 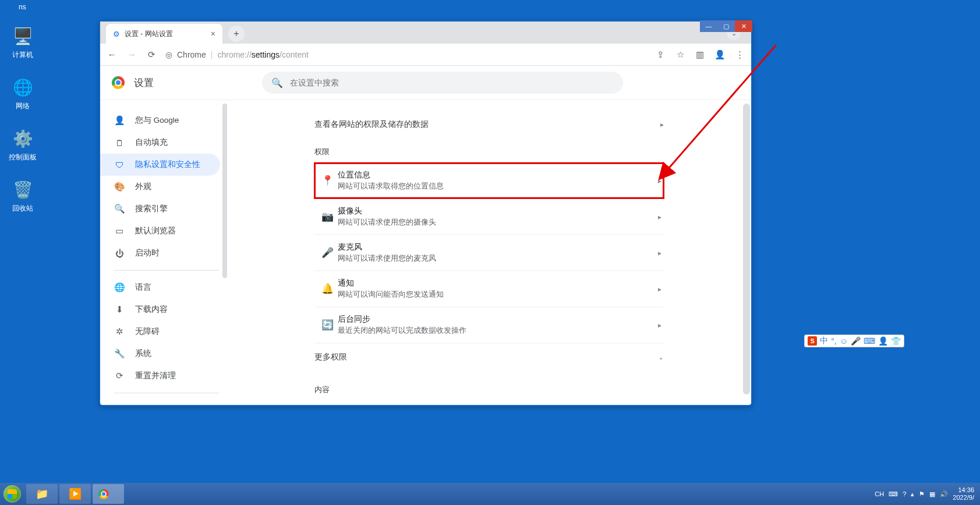 What do you see at coordinates (834, 341) in the screenshot?
I see `ime-punct-icon: °,` at bounding box center [834, 341].